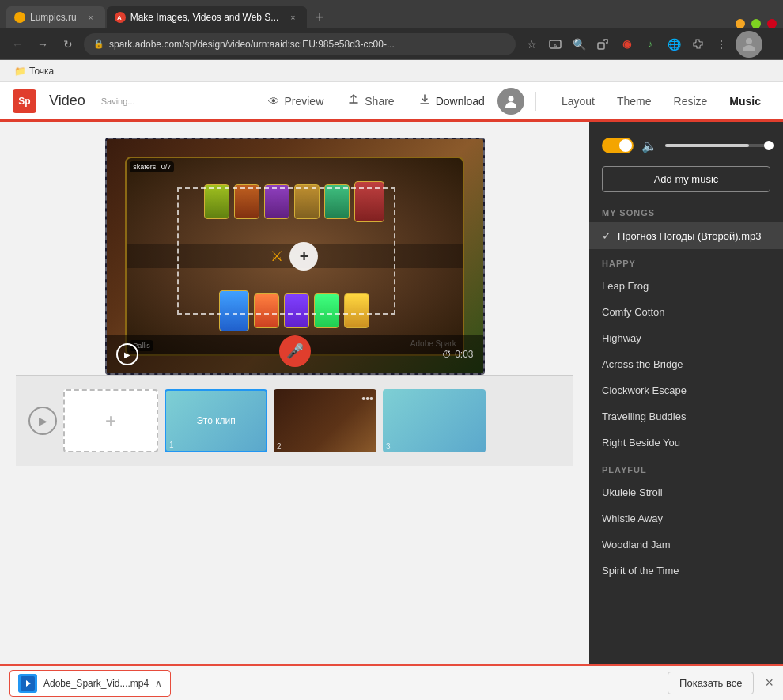 This screenshot has height=700, width=783. I want to click on tab-lumpics-close: ×, so click(91, 17).